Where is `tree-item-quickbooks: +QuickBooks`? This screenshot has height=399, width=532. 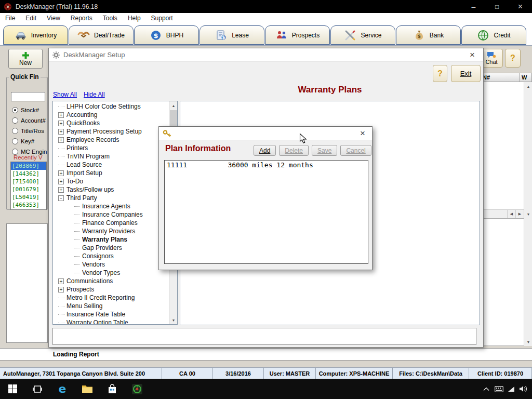
tree-item-quickbooks: +QuickBooks is located at coordinates (111, 123).